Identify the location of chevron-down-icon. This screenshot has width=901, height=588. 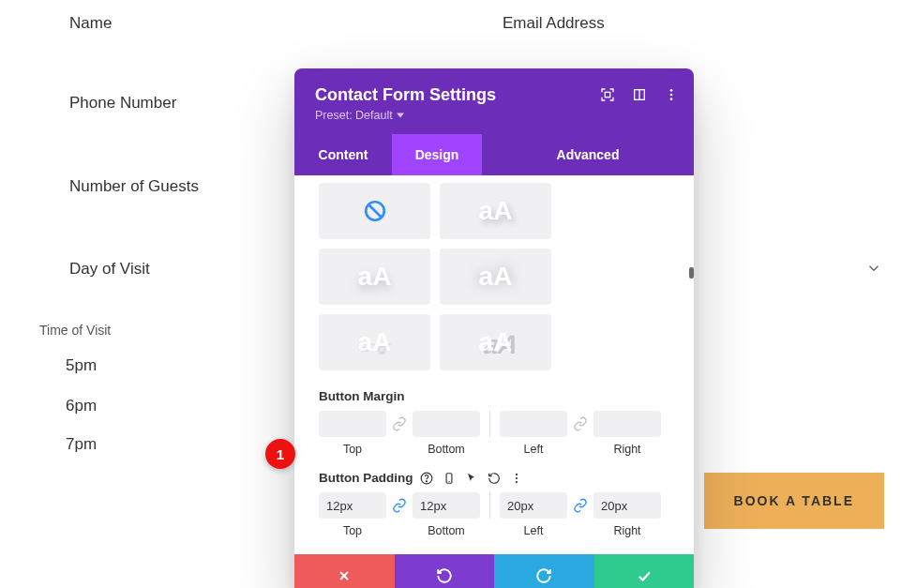
(874, 270).